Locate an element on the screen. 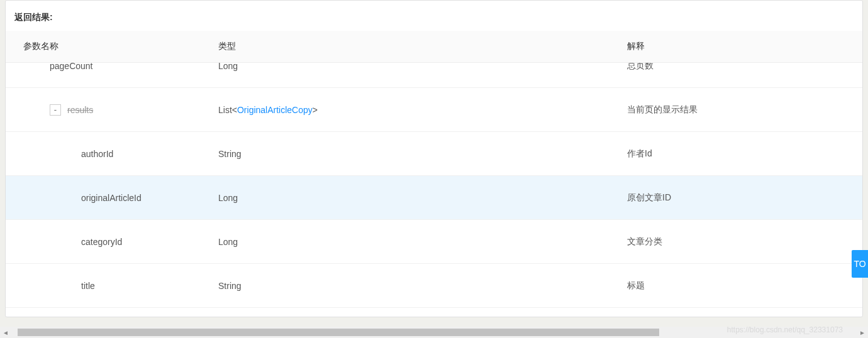  scroll-left-arrow-icon: ◄ is located at coordinates (6, 332).